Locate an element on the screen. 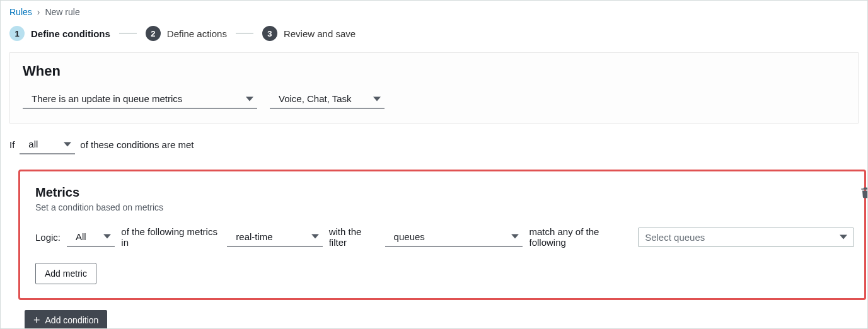  step-label: Define conditions is located at coordinates (71, 34).